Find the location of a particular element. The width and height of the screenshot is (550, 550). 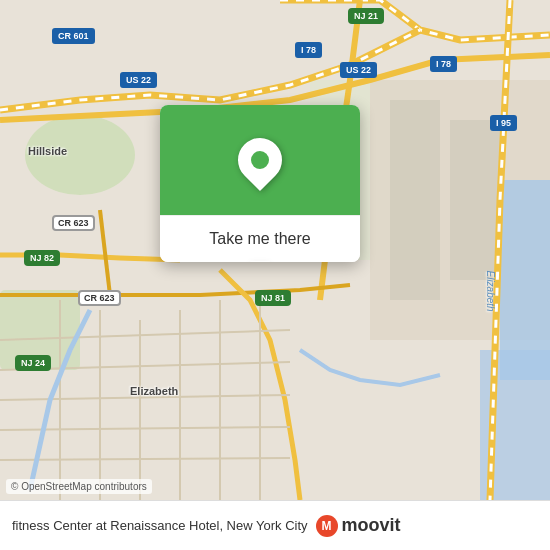

popup-tail is located at coordinates (260, 262).